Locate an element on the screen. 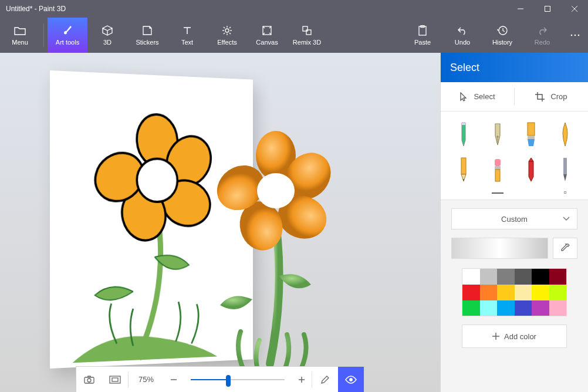  add-color-button: Add color is located at coordinates (514, 336).